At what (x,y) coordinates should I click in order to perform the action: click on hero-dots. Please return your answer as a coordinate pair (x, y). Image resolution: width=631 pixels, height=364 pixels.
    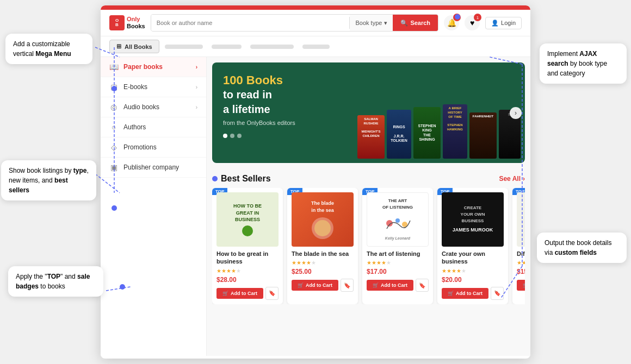
    Looking at the image, I should click on (283, 136).